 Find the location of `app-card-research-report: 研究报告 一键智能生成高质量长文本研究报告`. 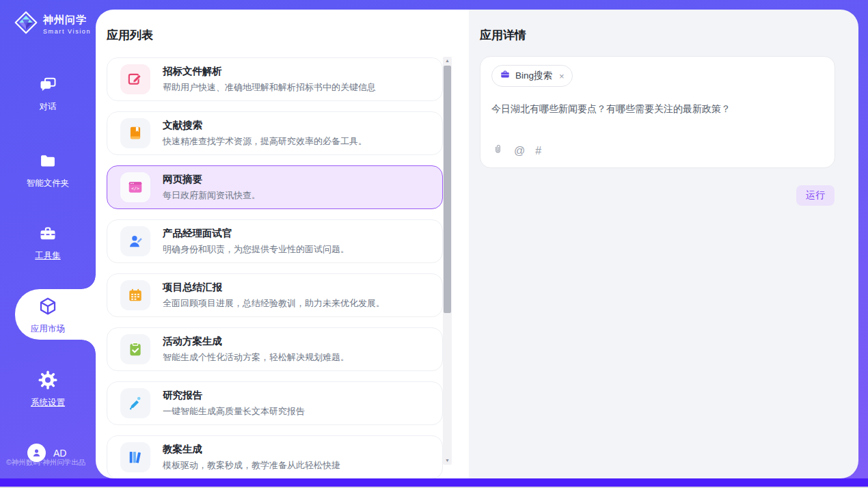

app-card-research-report: 研究报告 一键智能生成高质量长文本研究报告 is located at coordinates (275, 403).